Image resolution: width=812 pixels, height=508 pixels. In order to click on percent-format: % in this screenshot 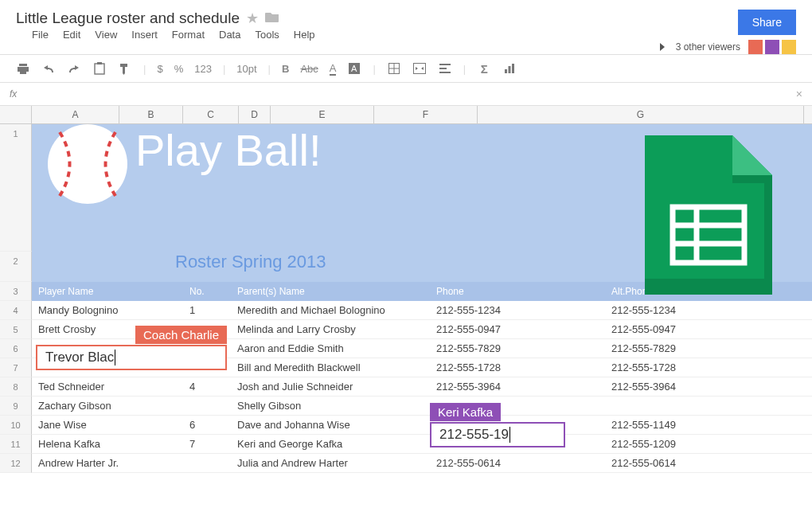, I will do `click(179, 68)`.